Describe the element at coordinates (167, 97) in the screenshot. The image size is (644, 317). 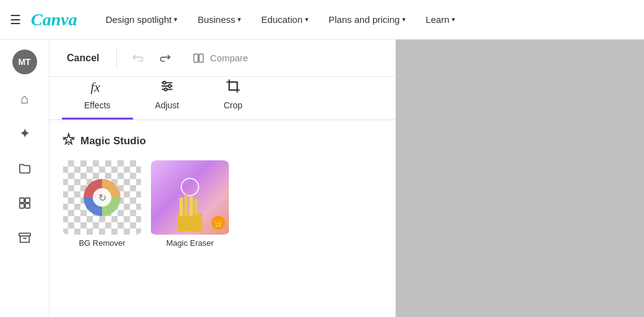
I see `adjust-tab: Adjust` at that location.